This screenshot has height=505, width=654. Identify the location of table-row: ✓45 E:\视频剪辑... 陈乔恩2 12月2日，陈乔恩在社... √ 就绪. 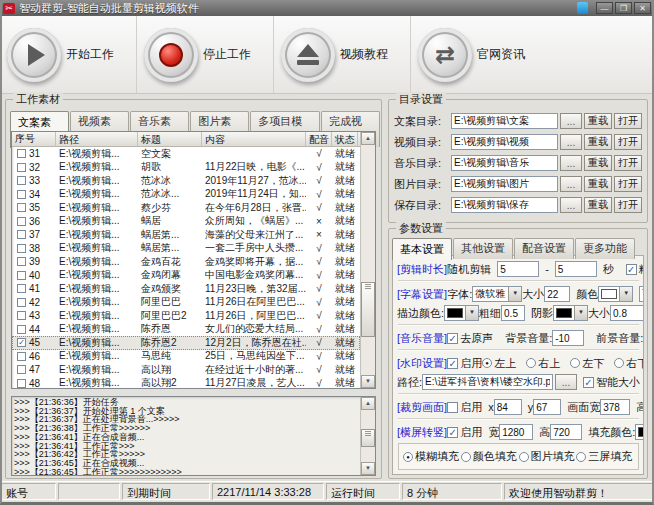
(186, 343).